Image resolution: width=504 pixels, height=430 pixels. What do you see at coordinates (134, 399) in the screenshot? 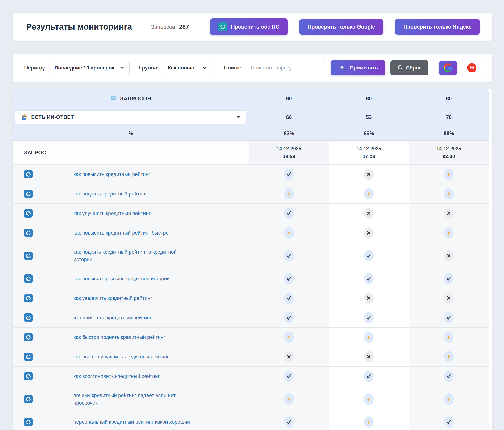
I see `query-text: почему кредитный рейтинг падает если нет…` at bounding box center [134, 399].